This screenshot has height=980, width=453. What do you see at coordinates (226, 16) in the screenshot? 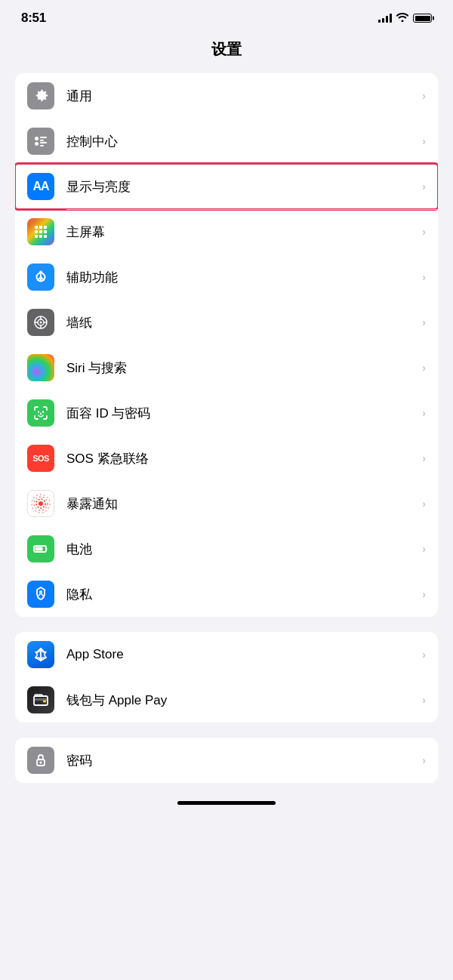
I see `status-bar: 8:51` at bounding box center [226, 16].